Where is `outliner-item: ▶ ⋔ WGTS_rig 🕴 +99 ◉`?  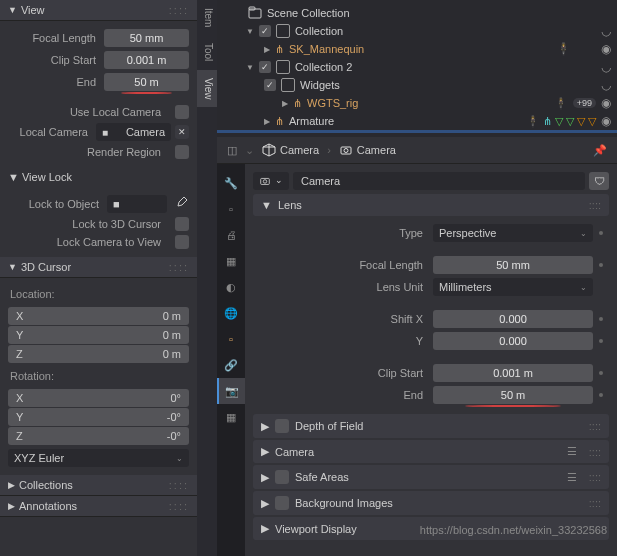
outliner-item: ▶ ⋔ WGTS_rig 🕴 +99 ◉ is located at coordinates (417, 103).